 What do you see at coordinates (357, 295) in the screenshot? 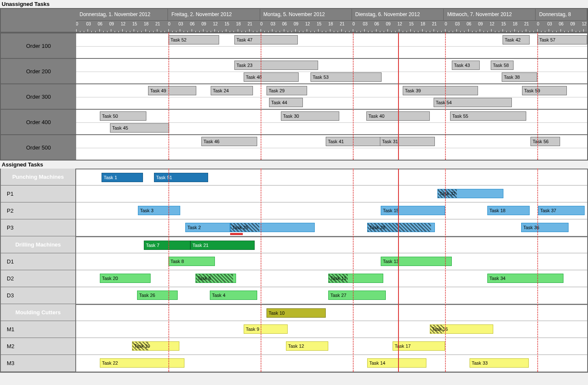
I see `task-bar: Task 27` at bounding box center [357, 295].